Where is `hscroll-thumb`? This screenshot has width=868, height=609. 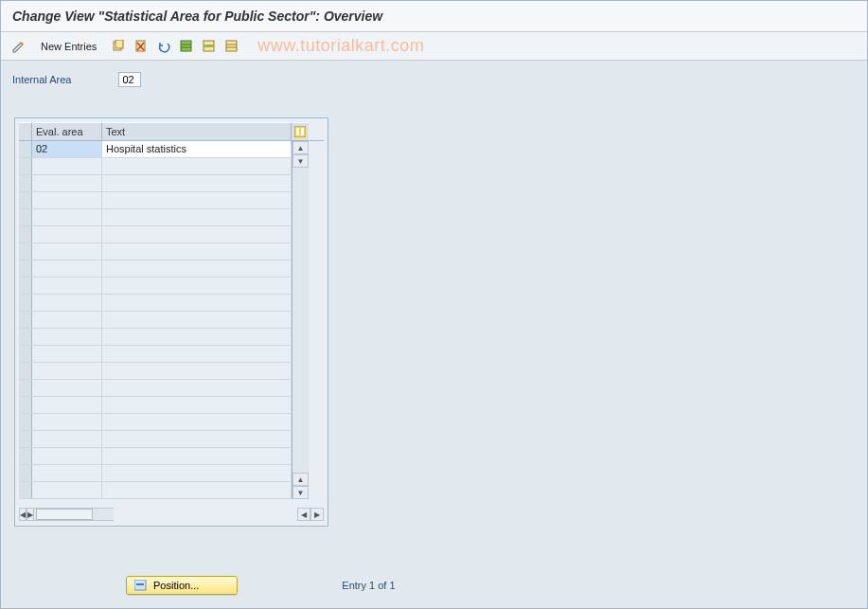
hscroll-thumb is located at coordinates (64, 514).